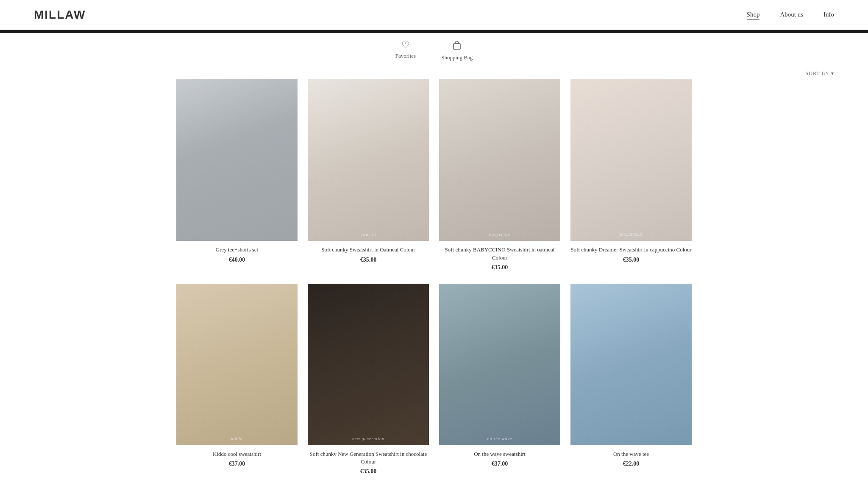  I want to click on product-image: babyccino, so click(500, 160).